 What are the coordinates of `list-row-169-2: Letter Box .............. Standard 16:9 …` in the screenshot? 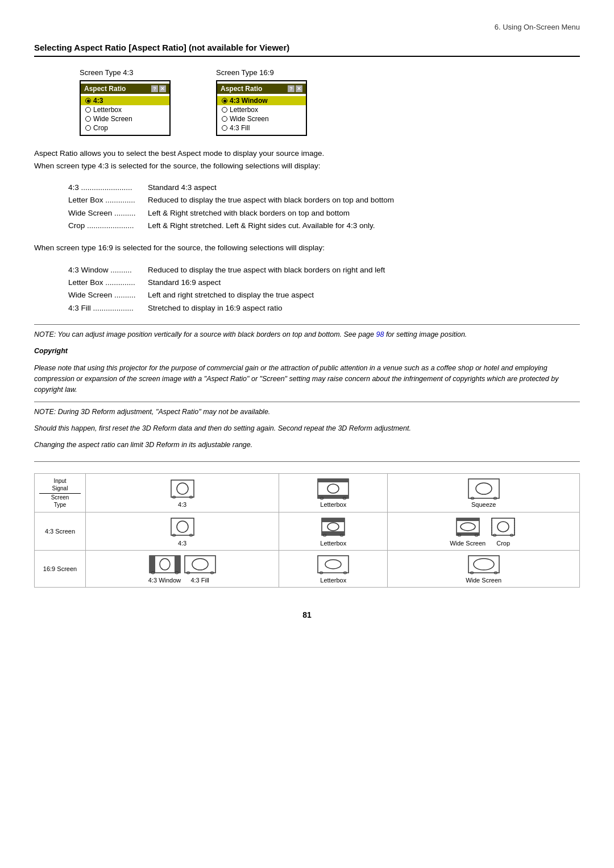 It's located at (324, 283).